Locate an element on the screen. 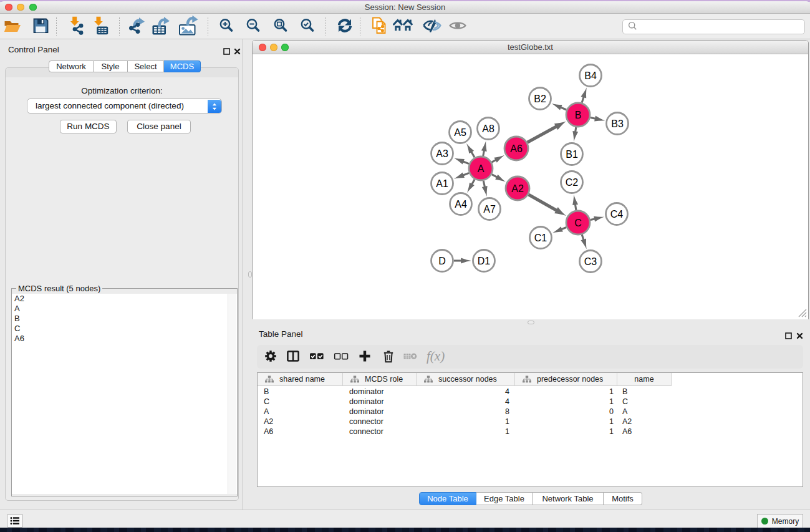 The width and height of the screenshot is (810, 532). refresh-button is located at coordinates (345, 27).